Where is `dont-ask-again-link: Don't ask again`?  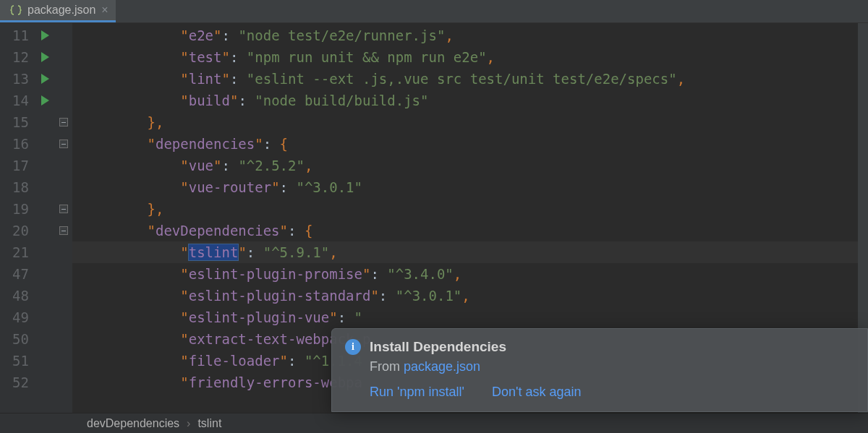
dont-ask-again-link: Don't ask again is located at coordinates (537, 392).